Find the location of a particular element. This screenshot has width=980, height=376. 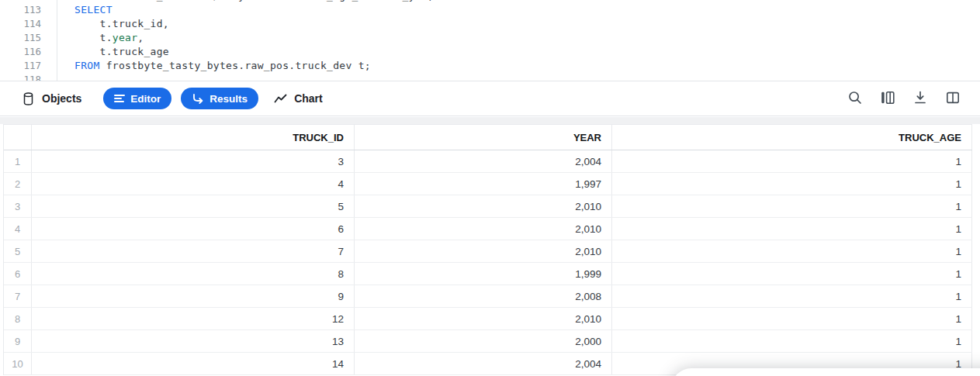

search-button is located at coordinates (855, 98).